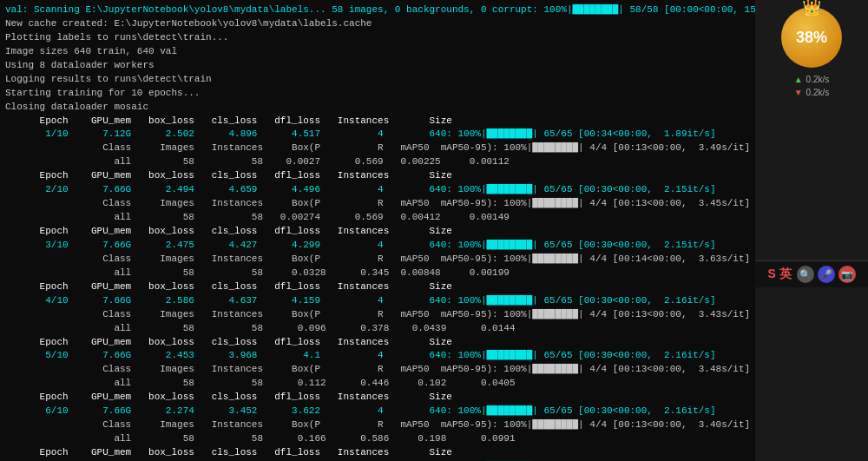 Image resolution: width=868 pixels, height=461 pixels. Describe the element at coordinates (812, 274) in the screenshot. I see `sohu-toolbar: S 英 🔍 🎤 📷` at that location.